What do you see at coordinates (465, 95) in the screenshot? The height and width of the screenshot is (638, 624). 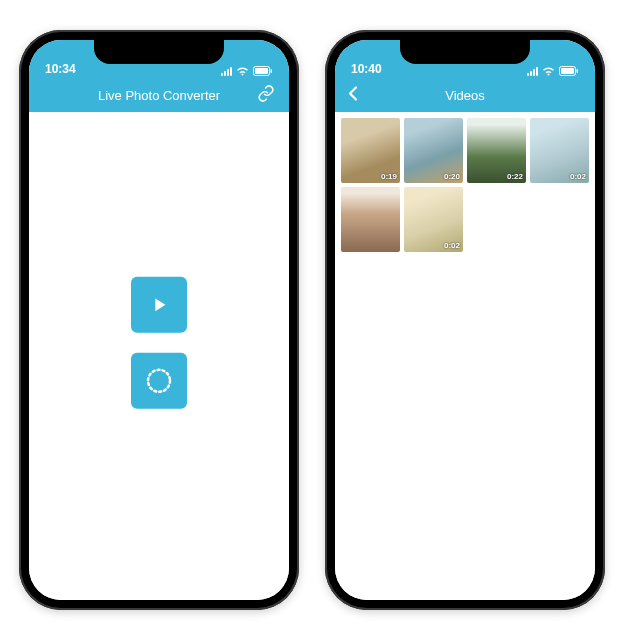 I see `nav-bar: Videos` at bounding box center [465, 95].